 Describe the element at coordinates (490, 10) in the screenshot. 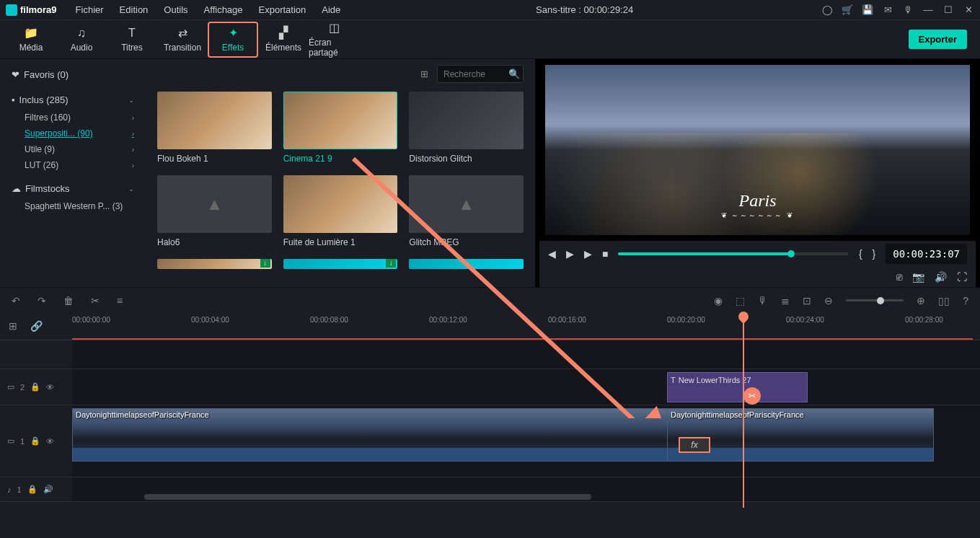

I see `titlebar: filmora9 Fichier Edition Outils Affichag…` at that location.